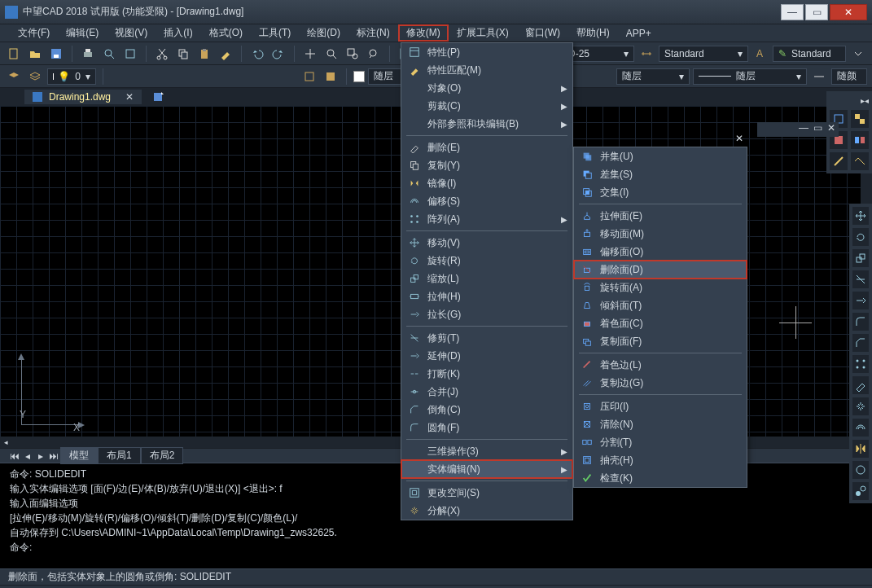 The image size is (872, 588). Describe the element at coordinates (792, 12) in the screenshot. I see `minimize-button: —` at that location.